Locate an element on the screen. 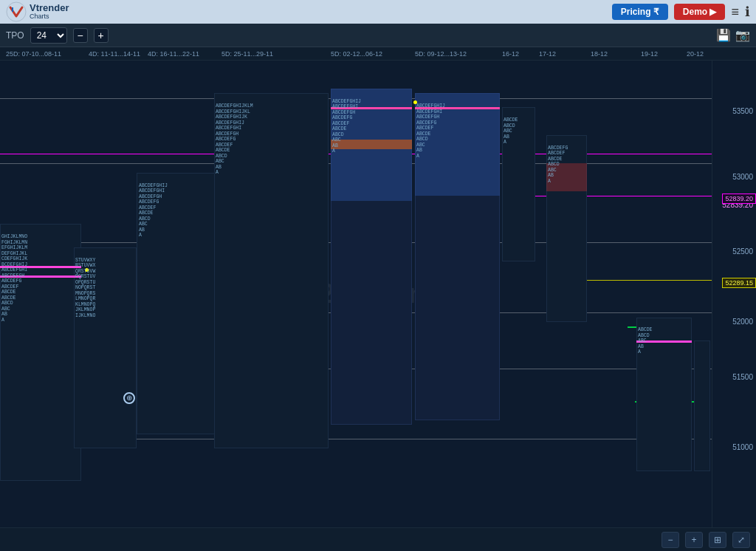  poc-5d-2-highlight is located at coordinates (371, 145).